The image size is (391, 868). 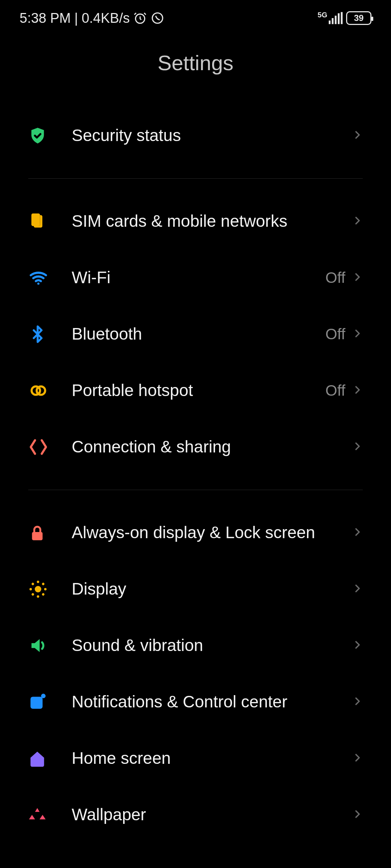 What do you see at coordinates (50, 533) in the screenshot?
I see `lock-icon` at bounding box center [50, 533].